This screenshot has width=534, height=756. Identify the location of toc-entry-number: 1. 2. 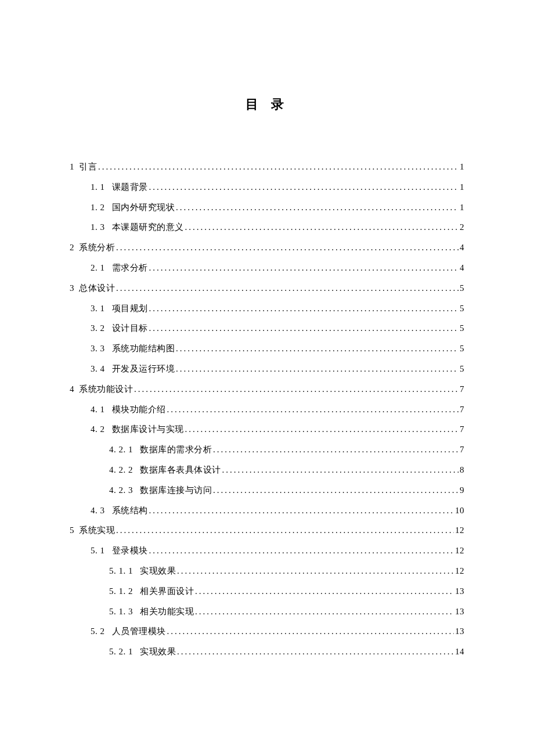
(98, 208).